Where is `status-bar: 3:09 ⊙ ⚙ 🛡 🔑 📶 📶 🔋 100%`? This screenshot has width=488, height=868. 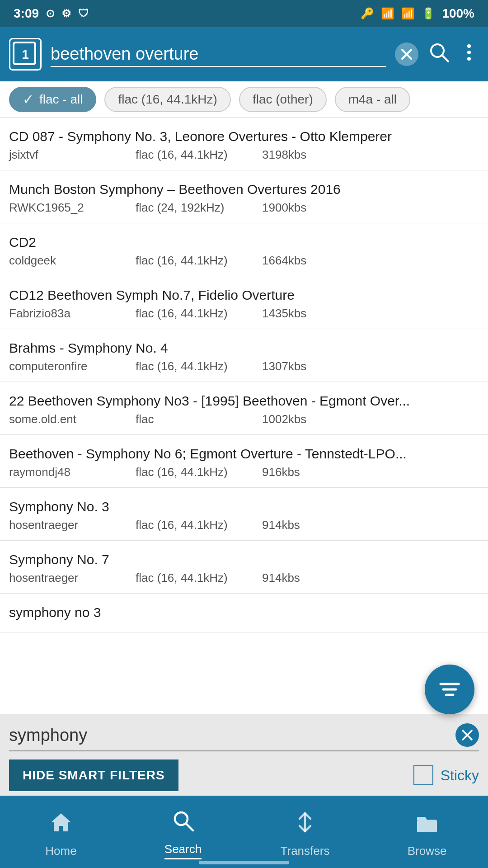 status-bar: 3:09 ⊙ ⚙ 🛡 🔑 📶 📶 🔋 100% is located at coordinates (244, 14).